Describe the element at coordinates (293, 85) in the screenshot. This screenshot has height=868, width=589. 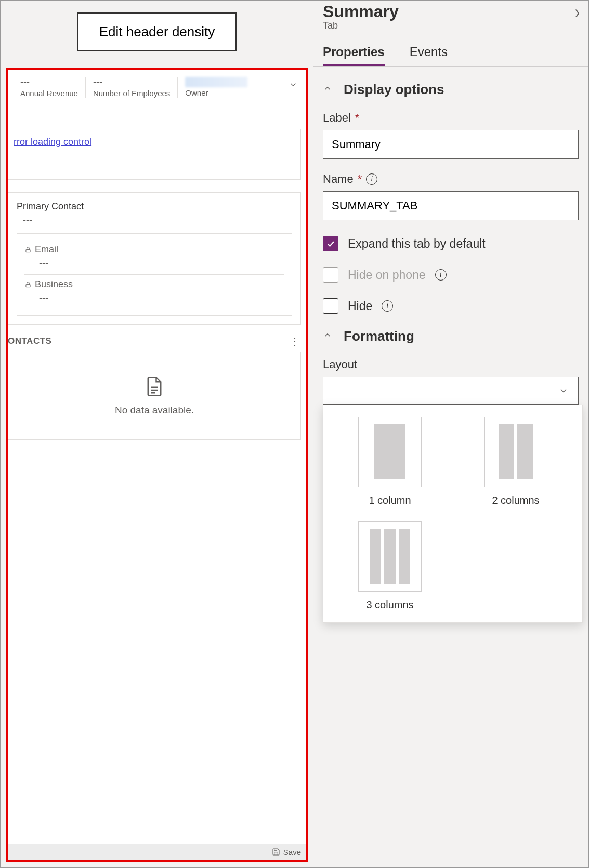
I see `header-expand-chevron` at that location.